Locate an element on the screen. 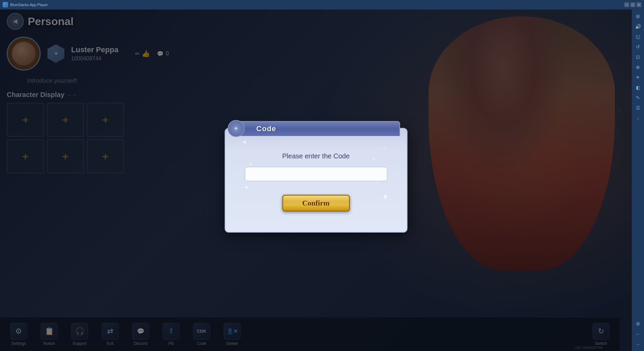  sparkle-6: ✦ is located at coordinates (385, 197).